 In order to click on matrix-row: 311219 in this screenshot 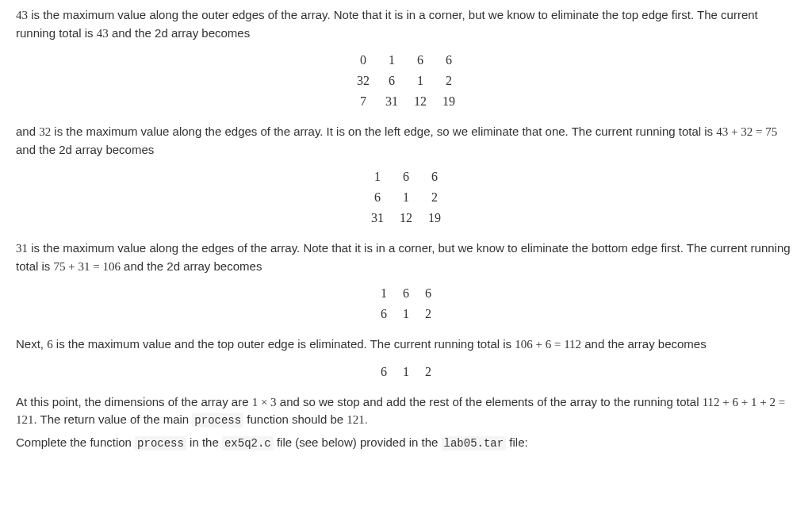, I will do `click(406, 218)`.